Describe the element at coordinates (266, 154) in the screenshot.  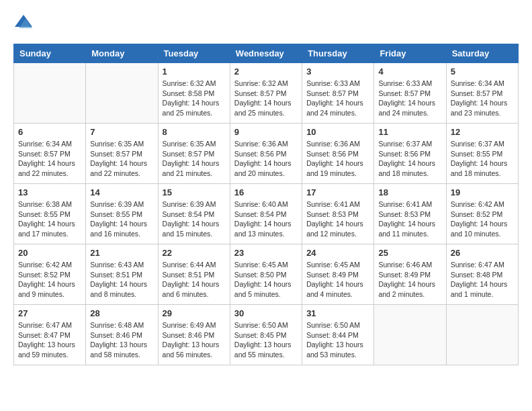
I see `calendar-cell: 9Sunrise: 6:36 AM Sunset: 8:56 PM Daylig…` at that location.